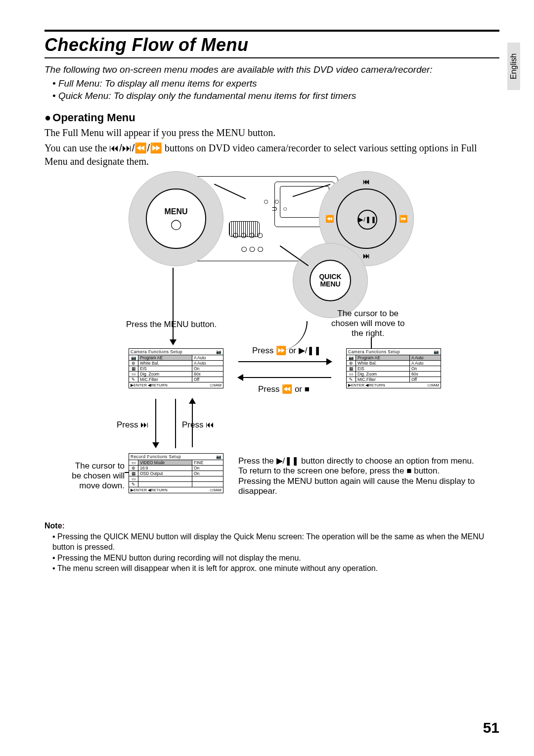 The width and height of the screenshot is (534, 756). Describe the element at coordinates (276, 96) in the screenshot. I see `intro-bullet: Quick Menu: To display only the fundamen…` at that location.